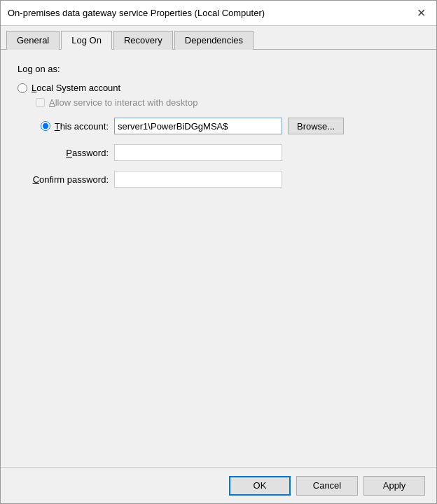 This screenshot has height=504, width=437. Describe the element at coordinates (218, 69) in the screenshot. I see `logon-as-label: Log on as:` at that location.